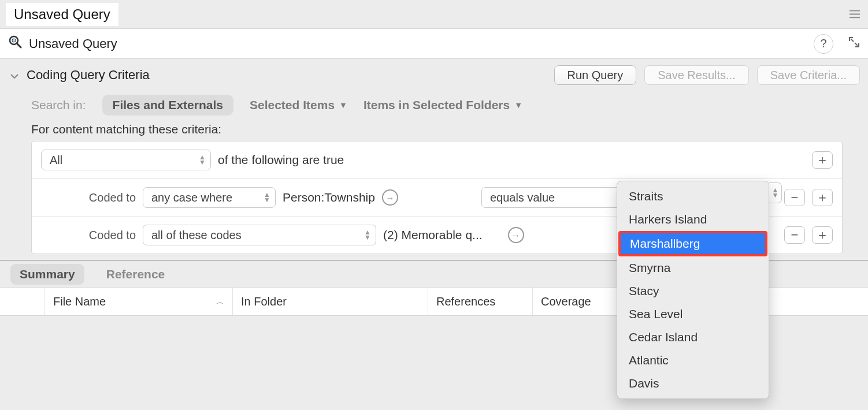 This screenshot has width=868, height=410. I want to click on dropdown-item: Davis, so click(693, 383).